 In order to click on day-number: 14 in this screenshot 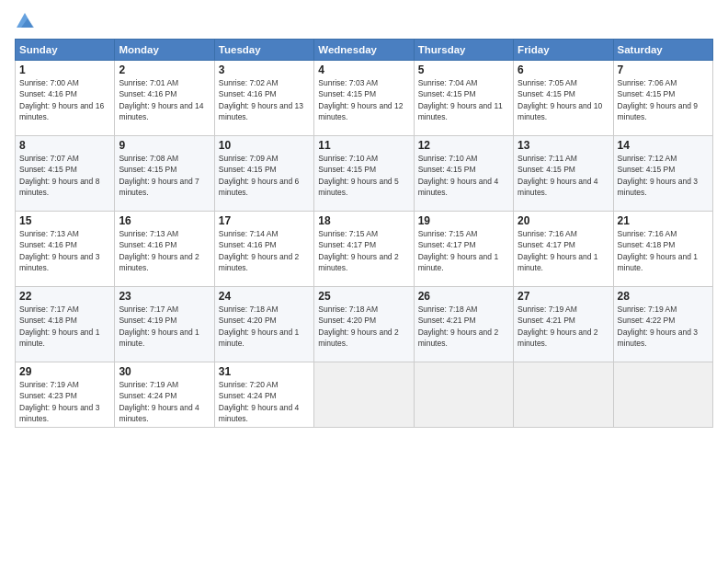, I will do `click(664, 145)`.